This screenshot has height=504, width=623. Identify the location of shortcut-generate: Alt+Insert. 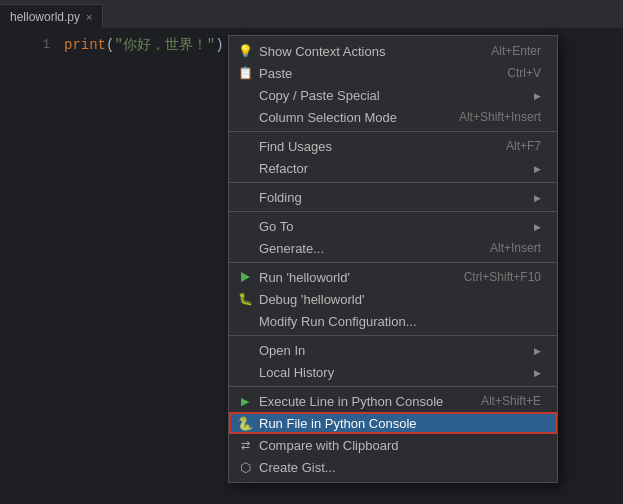
(506, 248).